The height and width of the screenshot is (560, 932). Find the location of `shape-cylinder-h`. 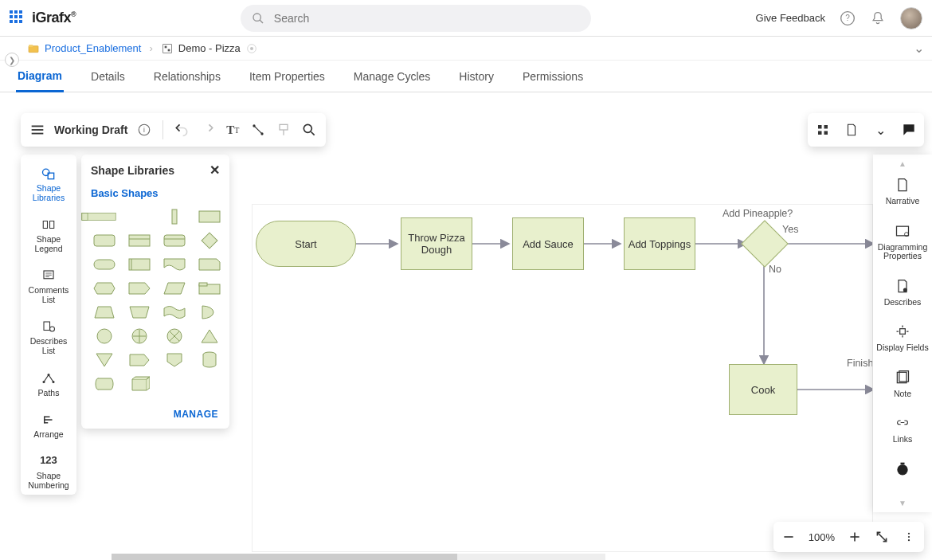

shape-cylinder-h is located at coordinates (104, 384).